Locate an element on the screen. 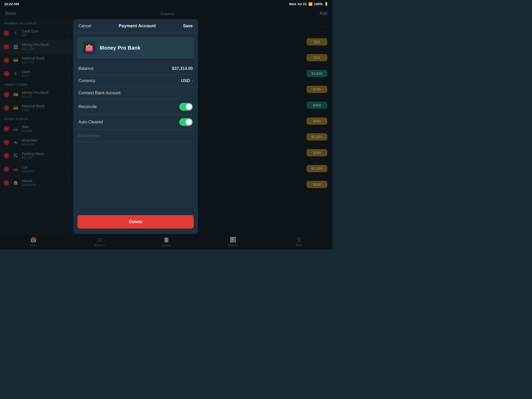 Image resolution: width=532 pixels, height=399 pixels. status-bar: 10:22 AM Wed Jul 21 📶 100% 🔋 is located at coordinates (166, 4).